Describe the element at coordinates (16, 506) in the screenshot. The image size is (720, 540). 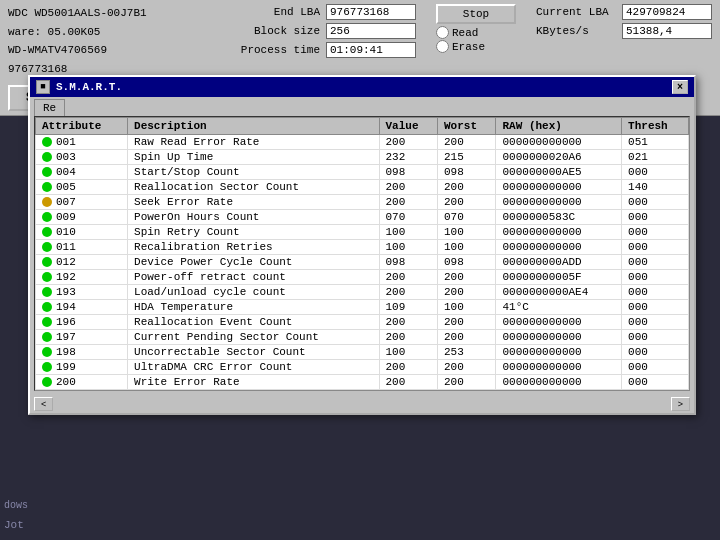
I see `windows-label: dows` at that location.